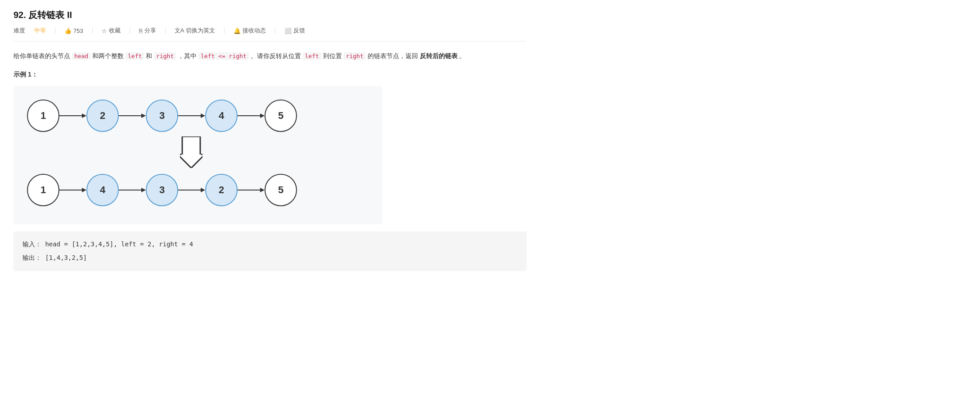 This screenshot has width=980, height=408. What do you see at coordinates (221, 116) in the screenshot?
I see `top-node-4: 4` at bounding box center [221, 116].